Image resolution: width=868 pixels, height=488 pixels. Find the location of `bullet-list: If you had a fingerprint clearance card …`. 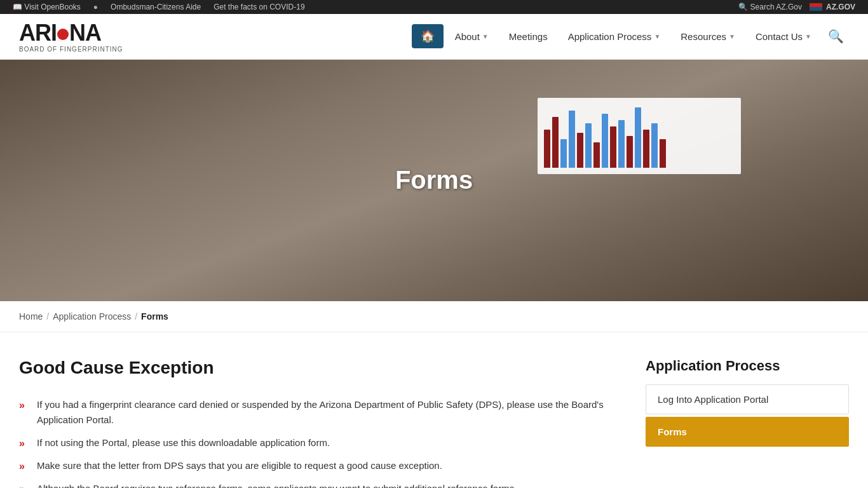

bullet-list: If you had a fingerprint clearance card … is located at coordinates (320, 441).